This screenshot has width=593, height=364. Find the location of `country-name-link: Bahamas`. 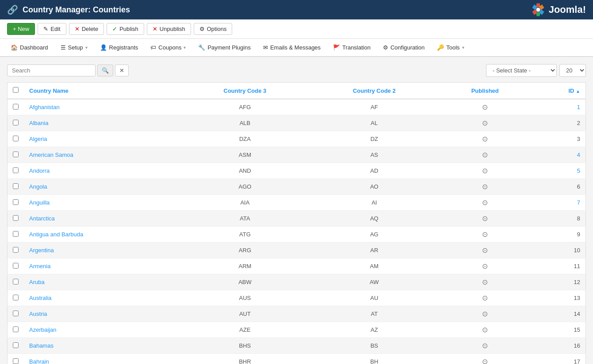

country-name-link: Bahamas is located at coordinates (42, 345).